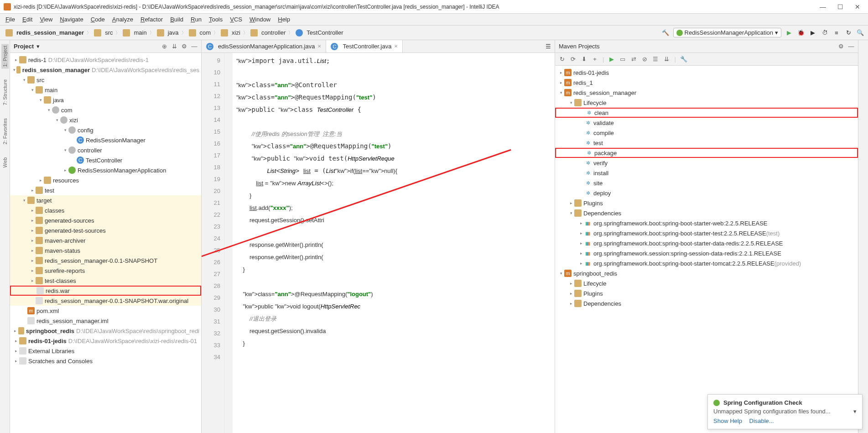 Image resolution: width=868 pixels, height=433 pixels. I want to click on tree-item-xizi: ▾xizi, so click(106, 120).